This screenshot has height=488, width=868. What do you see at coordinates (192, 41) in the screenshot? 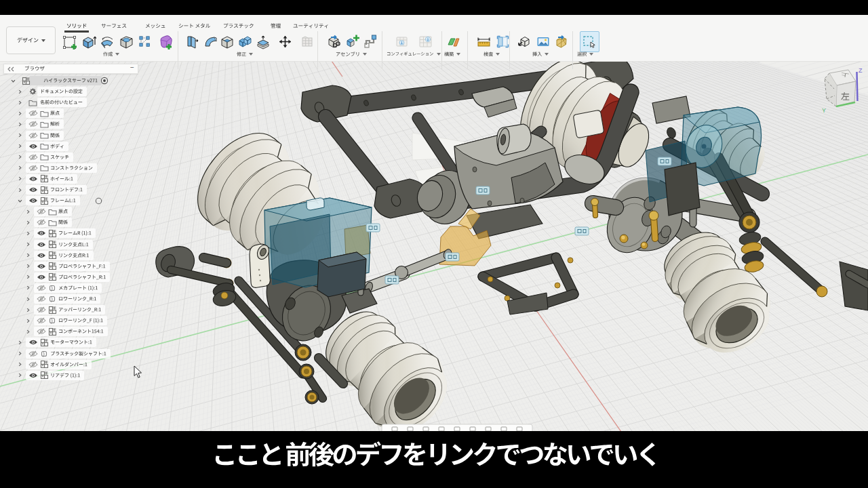
I see `flange-icon` at bounding box center [192, 41].